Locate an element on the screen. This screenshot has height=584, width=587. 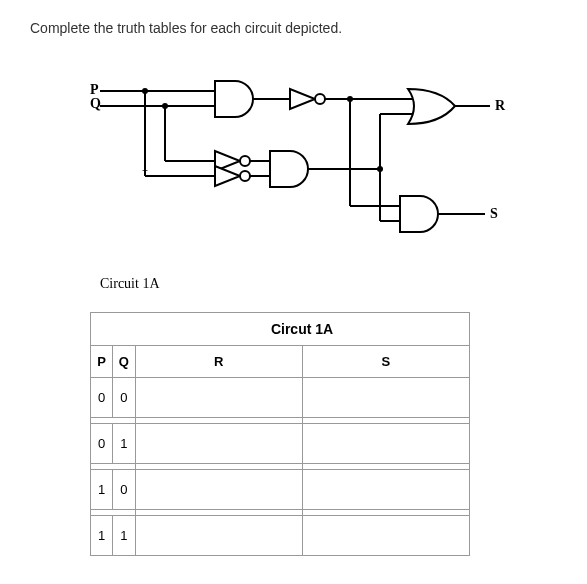
table-row: 0 1 is located at coordinates (280, 444).